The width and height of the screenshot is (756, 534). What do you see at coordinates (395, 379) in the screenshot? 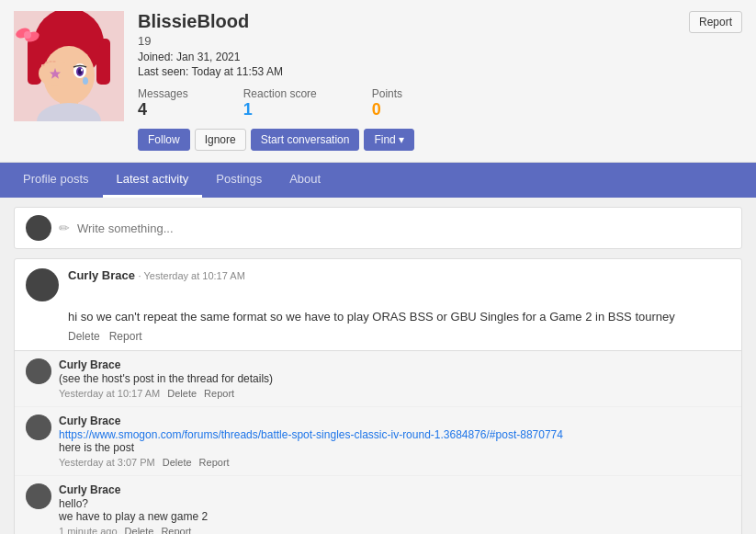
I see `reply-text-1: (see the host's post in the thread for d…` at bounding box center [395, 379].